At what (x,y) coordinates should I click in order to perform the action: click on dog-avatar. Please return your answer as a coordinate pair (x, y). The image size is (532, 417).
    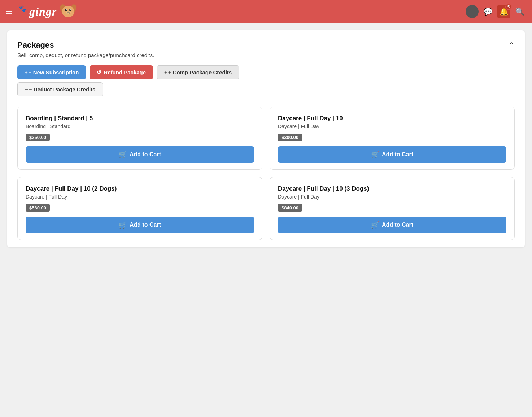
    Looking at the image, I should click on (68, 12).